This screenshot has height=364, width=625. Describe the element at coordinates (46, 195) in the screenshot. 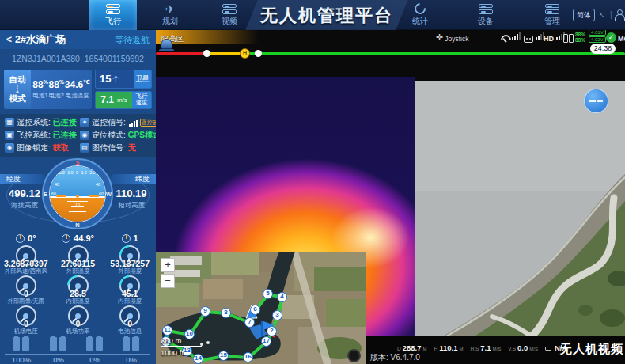

I see `compass-e: E` at that location.